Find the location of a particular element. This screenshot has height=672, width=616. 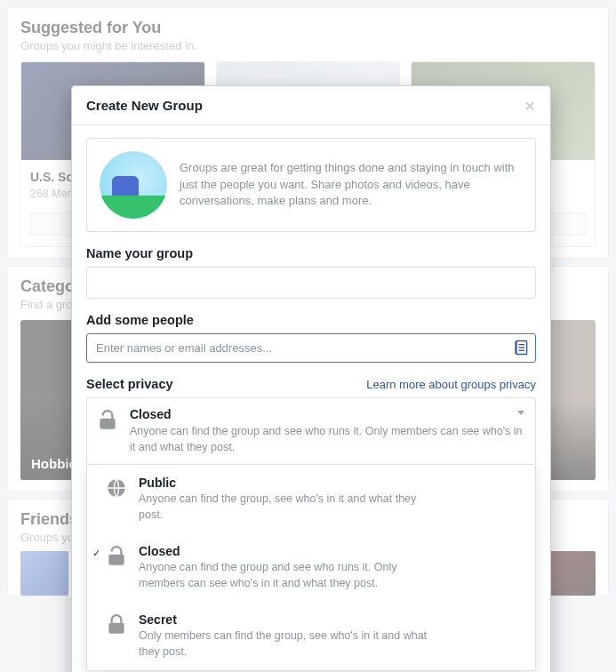

check-icon: ✓ is located at coordinates (96, 553).